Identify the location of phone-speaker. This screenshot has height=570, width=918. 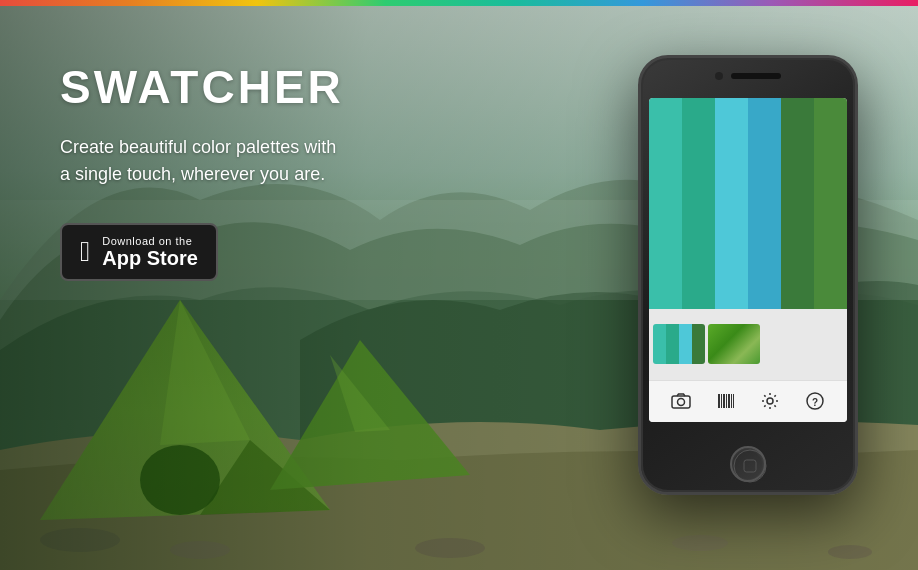
(756, 76).